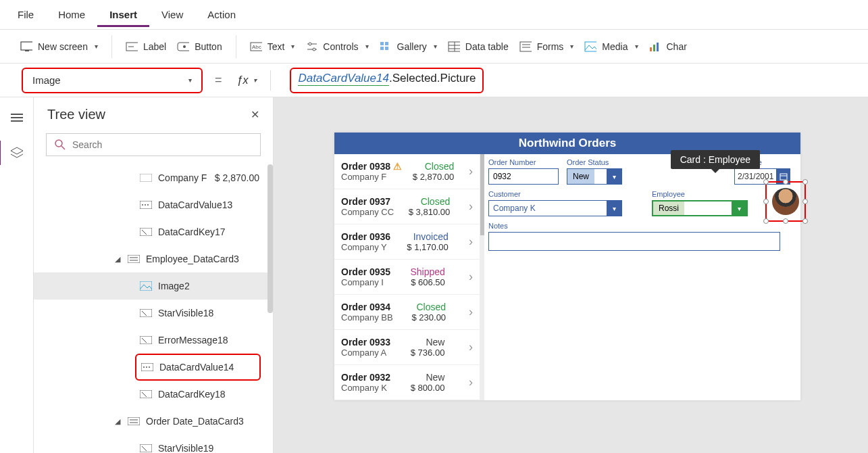 This screenshot has width=868, height=453. I want to click on tree-node-label: Employee_DataCard3, so click(193, 259).